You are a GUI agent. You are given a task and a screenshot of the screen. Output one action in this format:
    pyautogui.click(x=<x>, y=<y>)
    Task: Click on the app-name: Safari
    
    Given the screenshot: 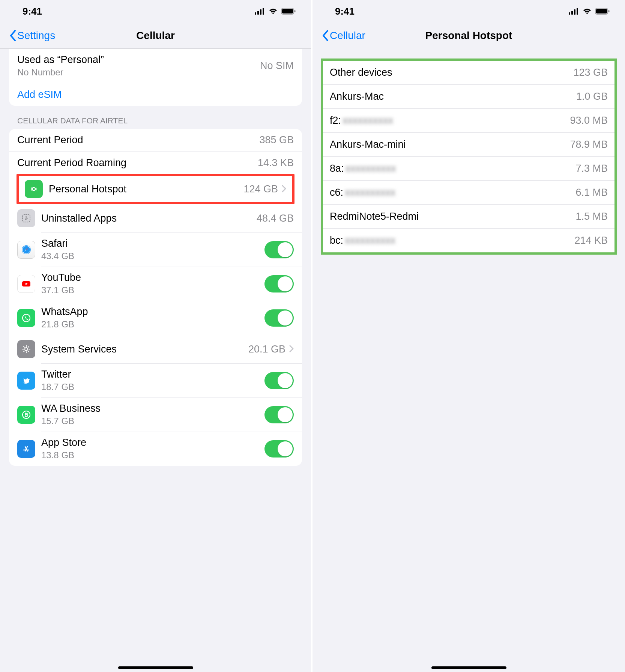 What is the action you would take?
    pyautogui.click(x=150, y=244)
    